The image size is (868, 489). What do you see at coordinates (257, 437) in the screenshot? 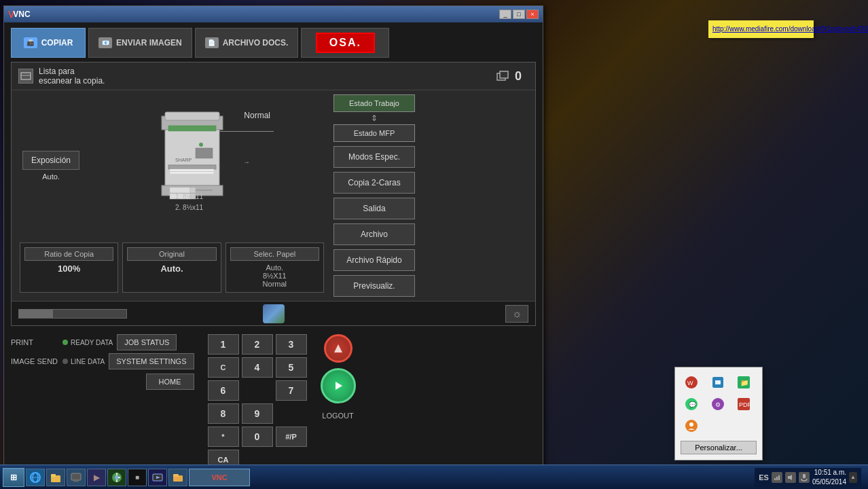
I see `key-0: 0` at bounding box center [257, 437].